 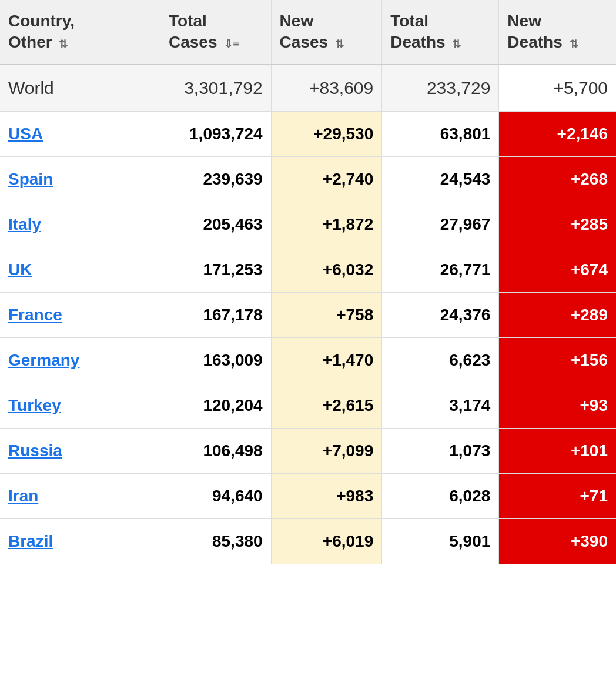 I want to click on country-link: Brazil, so click(x=31, y=541).